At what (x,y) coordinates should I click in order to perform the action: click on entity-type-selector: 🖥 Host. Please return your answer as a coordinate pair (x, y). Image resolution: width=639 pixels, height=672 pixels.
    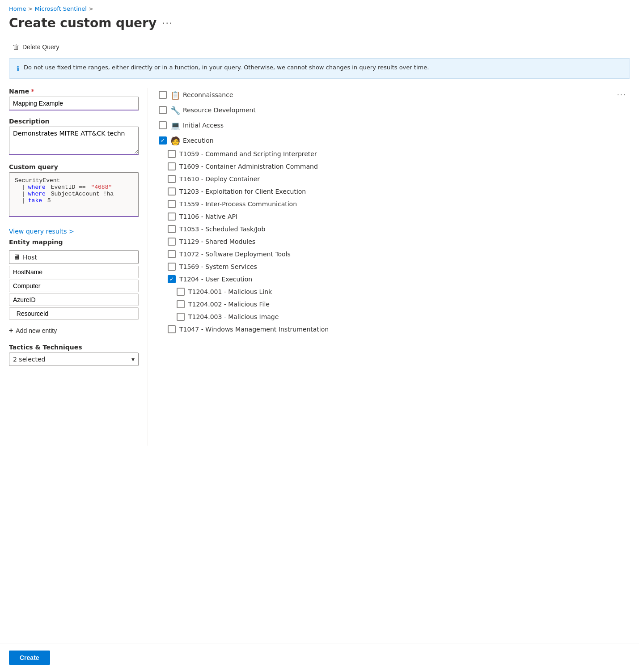
    Looking at the image, I should click on (74, 257).